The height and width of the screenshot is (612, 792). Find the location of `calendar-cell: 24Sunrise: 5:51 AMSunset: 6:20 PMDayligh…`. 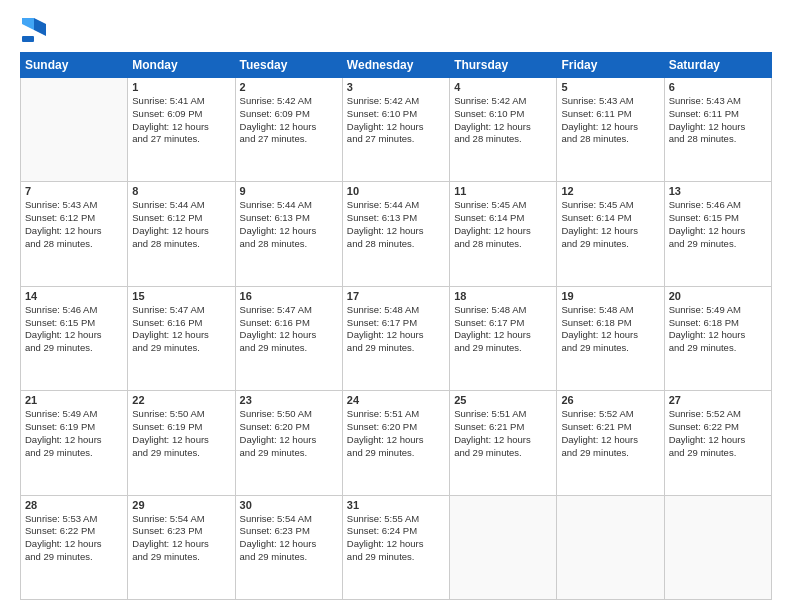

calendar-cell: 24Sunrise: 5:51 AMSunset: 6:20 PMDayligh… is located at coordinates (396, 443).